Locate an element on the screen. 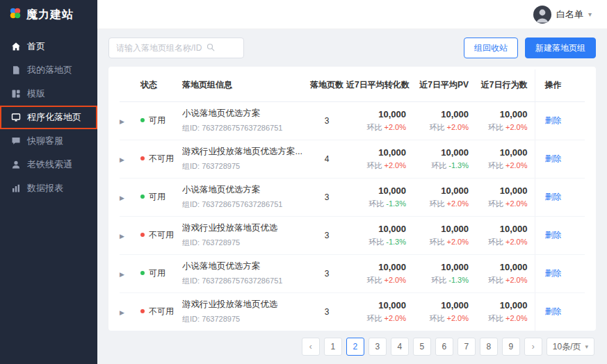  create-group-button: 新建落地页组 is located at coordinates (560, 48).